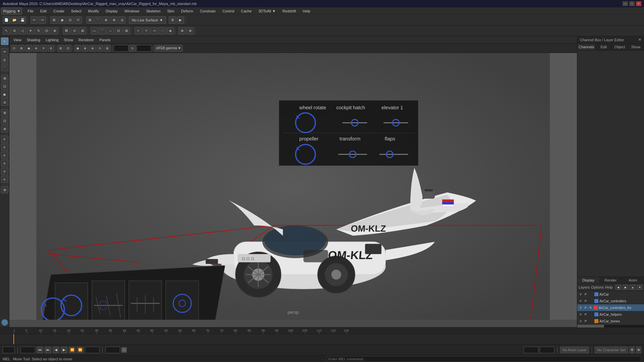 The image size is (644, 362). I want to click on vp-menu-shading: Shading, so click(34, 40).